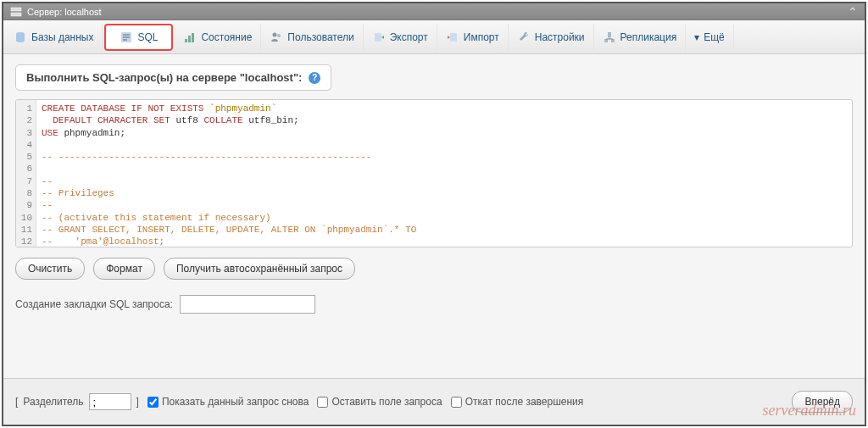 This screenshot has height=428, width=868. What do you see at coordinates (551, 37) in the screenshot?
I see `tab-settings: Настройки` at bounding box center [551, 37].